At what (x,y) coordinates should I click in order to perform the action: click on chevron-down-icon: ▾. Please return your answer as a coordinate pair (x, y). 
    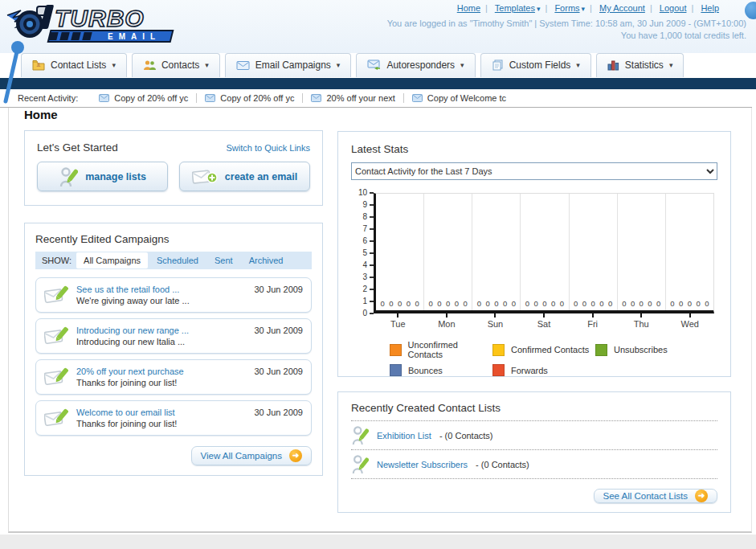
    Looking at the image, I should click on (207, 65).